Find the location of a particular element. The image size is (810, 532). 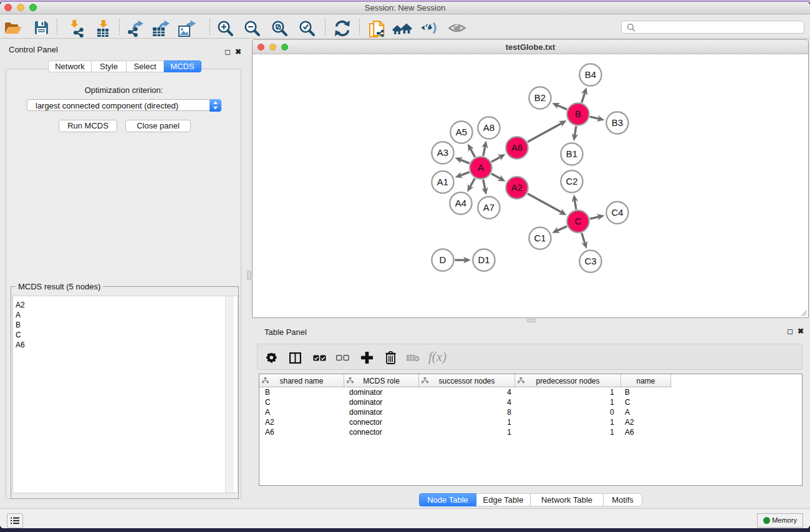

svg-text: B3 is located at coordinates (617, 122).